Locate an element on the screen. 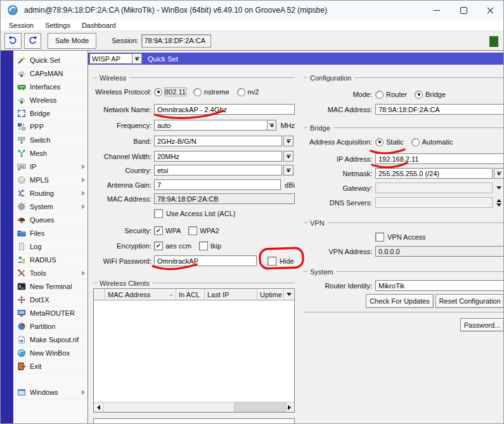 The height and width of the screenshot is (424, 504). radio-option-automatic: Automatic is located at coordinates (432, 142).